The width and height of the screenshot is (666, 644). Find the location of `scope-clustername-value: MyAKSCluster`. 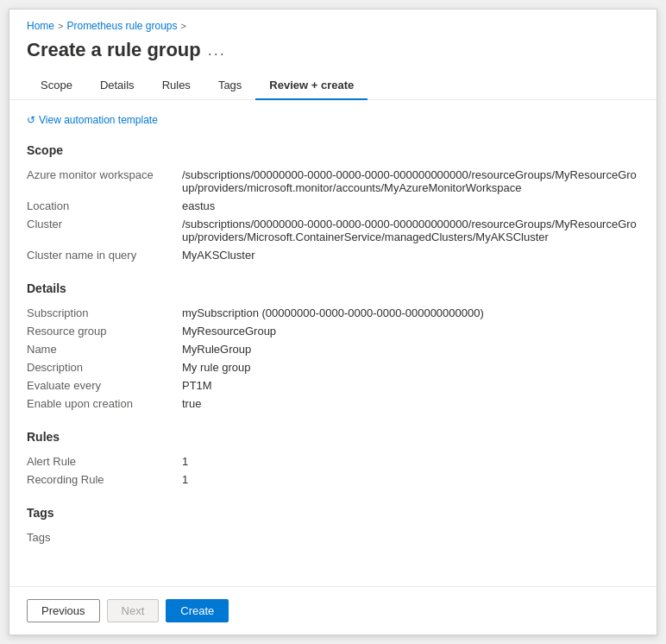

scope-clustername-value: MyAKSCluster is located at coordinates (411, 256).